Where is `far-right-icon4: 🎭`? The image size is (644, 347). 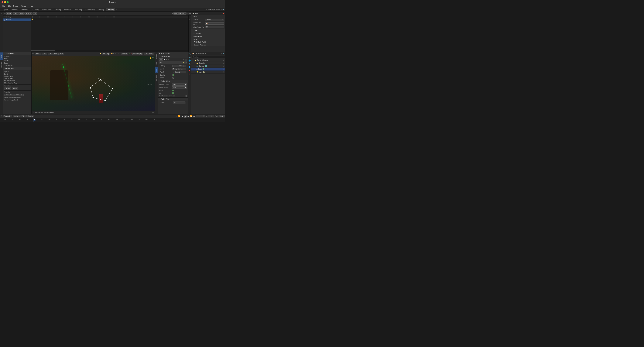 far-right-icon4: 🎭 is located at coordinates (190, 64).